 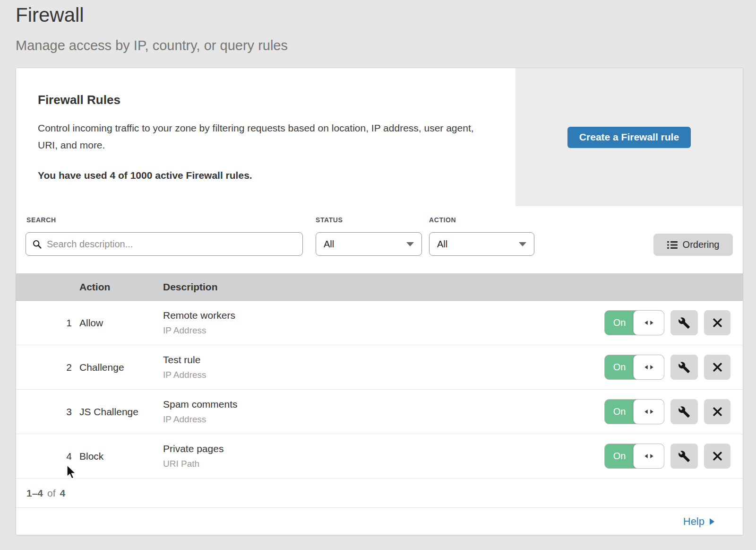 What do you see at coordinates (262, 137) in the screenshot?
I see `rules-description: Control incoming traffic to your zone by…` at bounding box center [262, 137].